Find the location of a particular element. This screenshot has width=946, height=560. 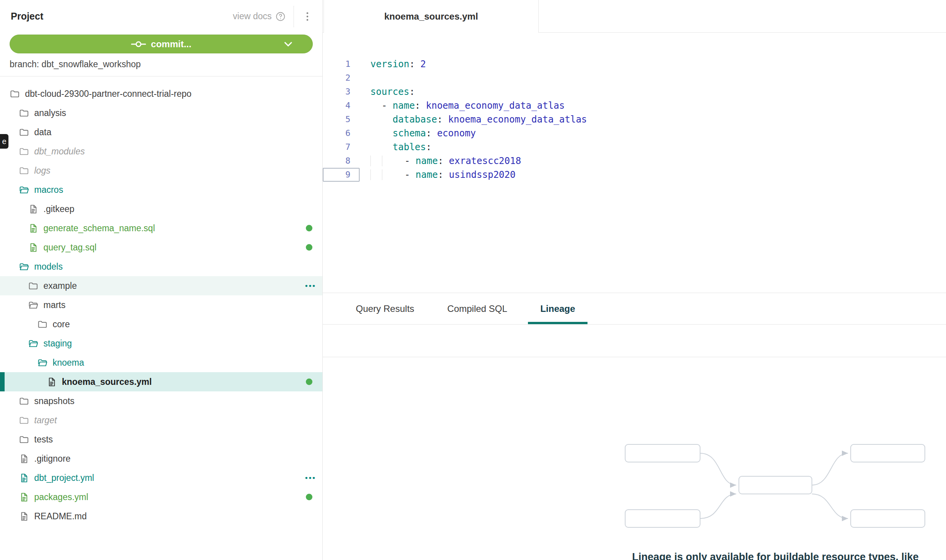

editor-tab-knoema-sources: knoema_sources.yml is located at coordinates (431, 16).